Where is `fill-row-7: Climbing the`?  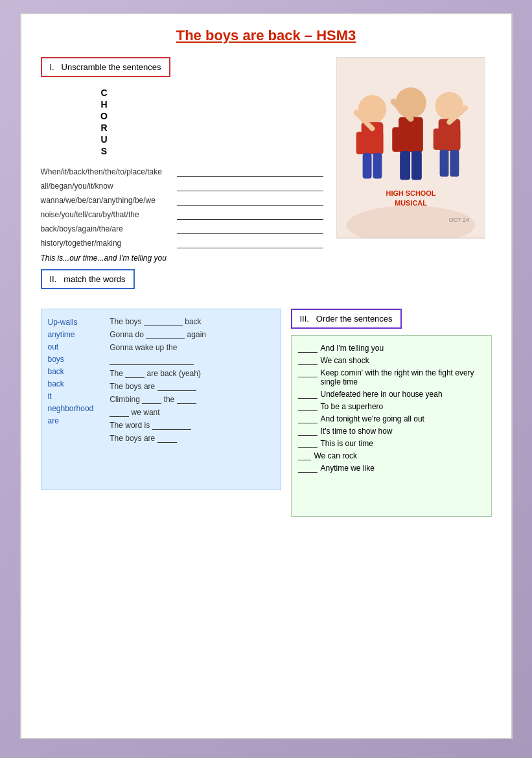
fill-row-7: Climbing the is located at coordinates (158, 399).